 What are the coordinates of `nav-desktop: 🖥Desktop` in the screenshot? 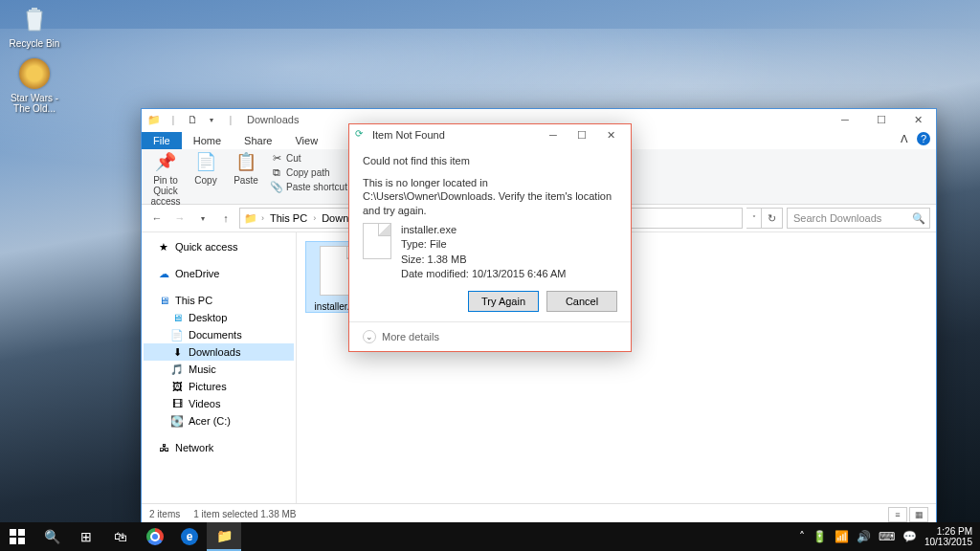 It's located at (218, 318).